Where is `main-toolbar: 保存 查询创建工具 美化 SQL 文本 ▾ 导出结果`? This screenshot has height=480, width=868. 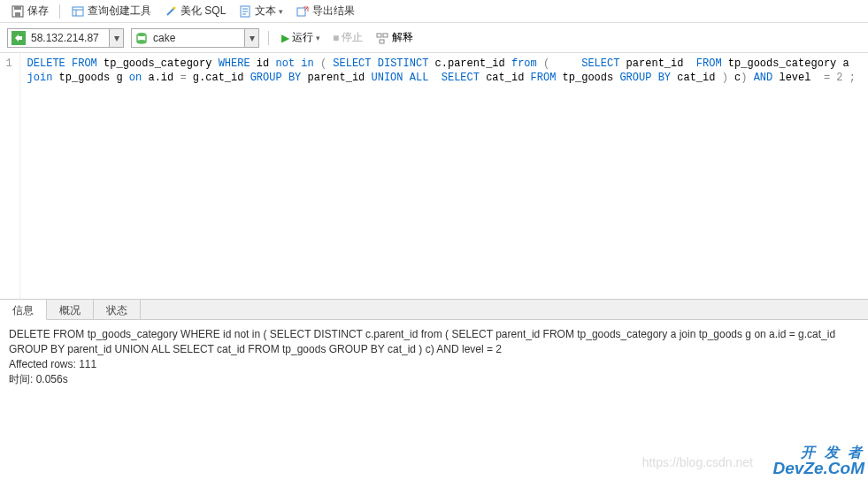
main-toolbar: 保存 查询创建工具 美化 SQL 文本 ▾ 导出结果 is located at coordinates (434, 11).